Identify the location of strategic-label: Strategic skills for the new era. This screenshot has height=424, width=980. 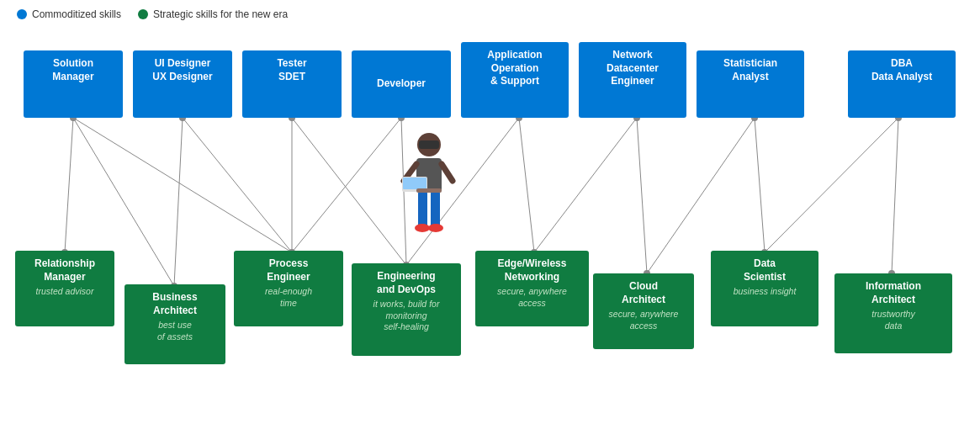
(220, 14).